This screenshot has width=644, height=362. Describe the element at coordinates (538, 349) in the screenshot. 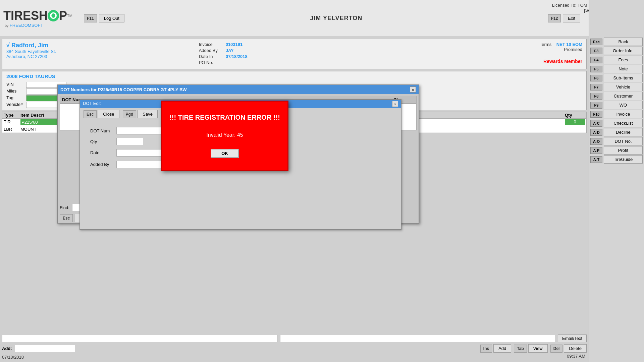

I see `view-btn: View` at that location.